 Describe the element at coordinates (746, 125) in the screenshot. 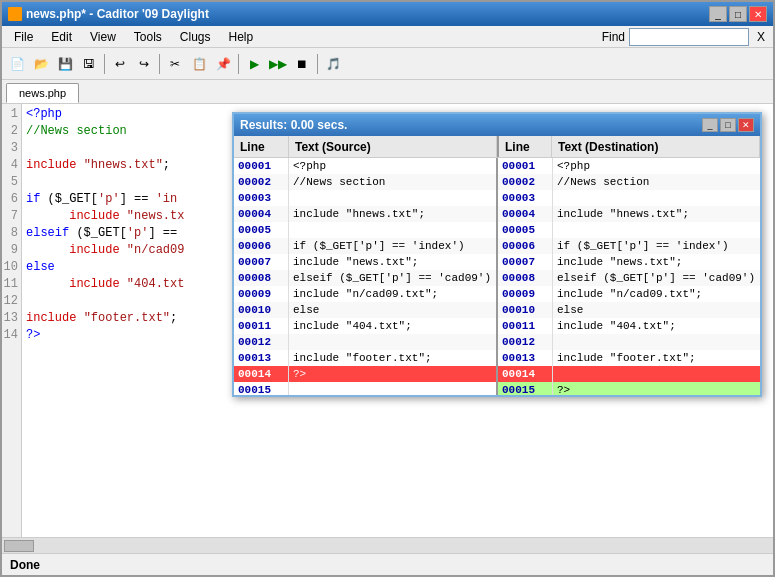

I see `results-close: ✕` at that location.